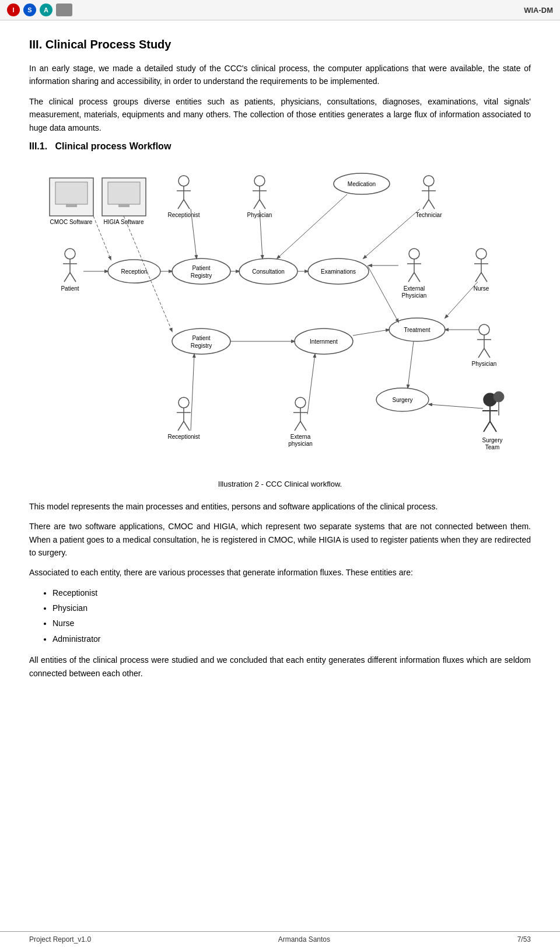  Describe the element at coordinates (429, 215) in the screenshot. I see `technician-label: Techniciar` at that location.